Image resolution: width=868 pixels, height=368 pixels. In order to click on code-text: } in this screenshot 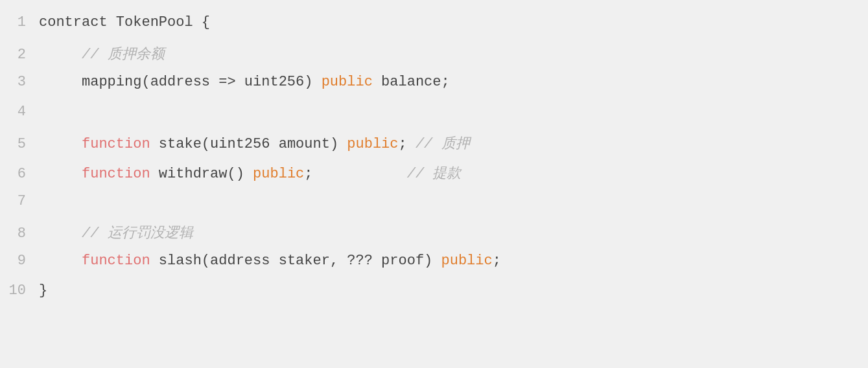, I will do `click(43, 290)`.